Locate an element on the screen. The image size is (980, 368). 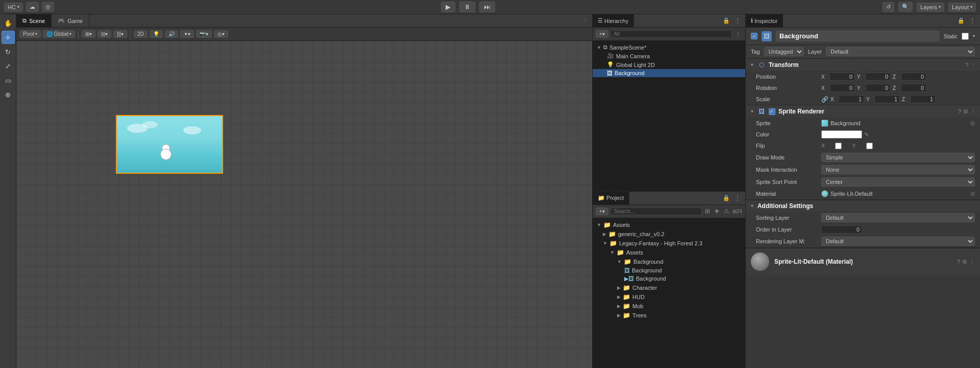
pivot-button: Pivot ▾ is located at coordinates (30, 34).